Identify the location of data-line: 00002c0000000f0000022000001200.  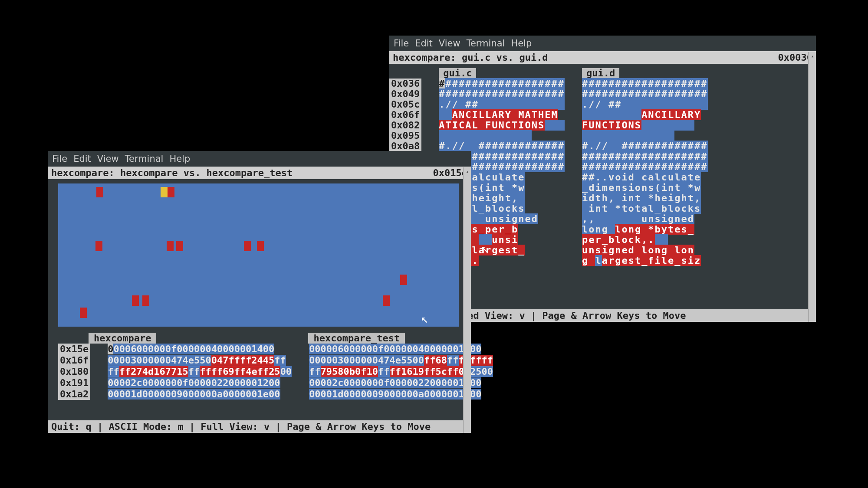
(200, 383).